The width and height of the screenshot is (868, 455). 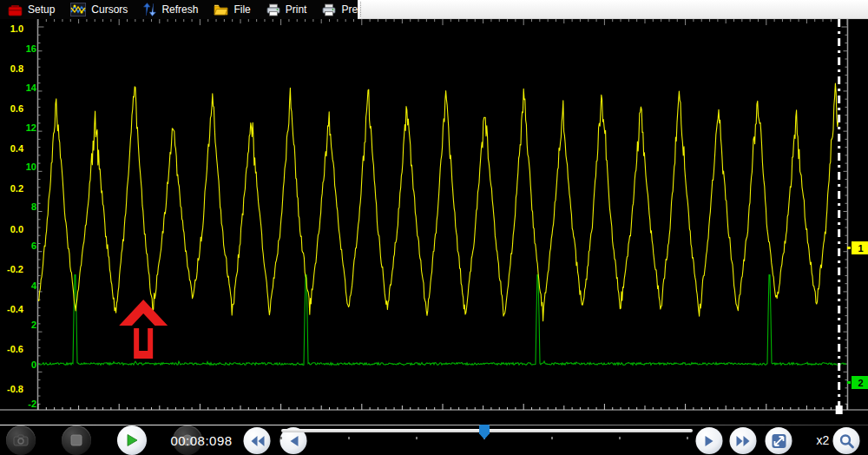 What do you see at coordinates (241, 10) in the screenshot?
I see `file-label: File` at bounding box center [241, 10].